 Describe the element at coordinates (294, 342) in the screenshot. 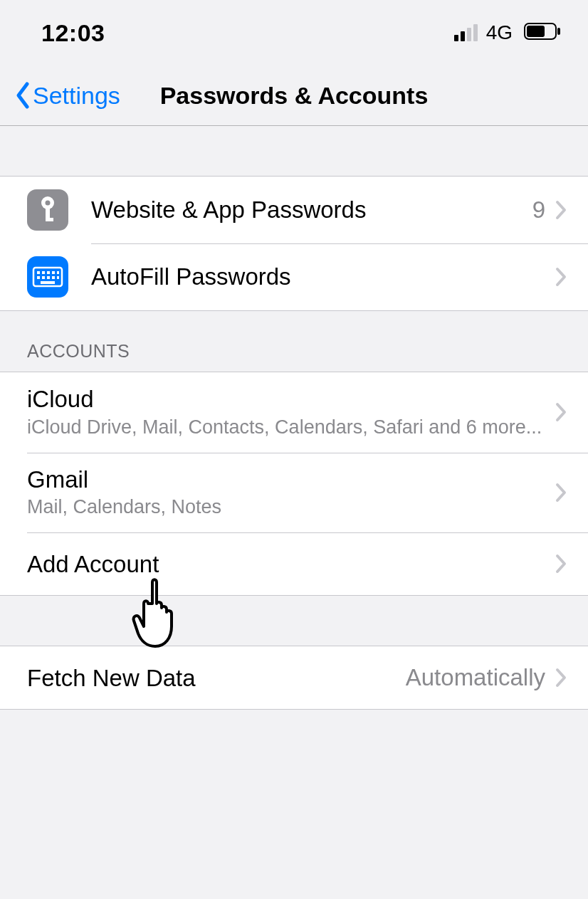

I see `accounts-header: ACCOUNTS` at that location.